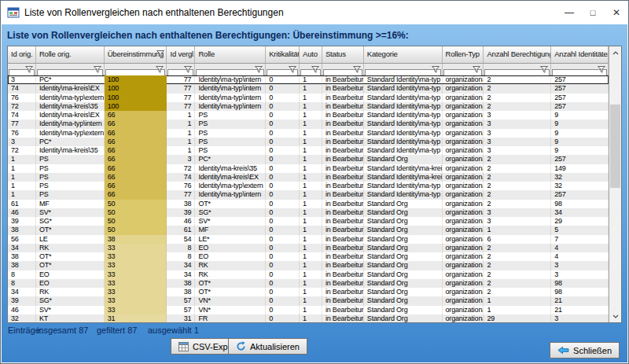 This screenshot has height=364, width=629. Describe the element at coordinates (136, 124) in the screenshot. I see `cell-bereinstimmung: 66` at that location.